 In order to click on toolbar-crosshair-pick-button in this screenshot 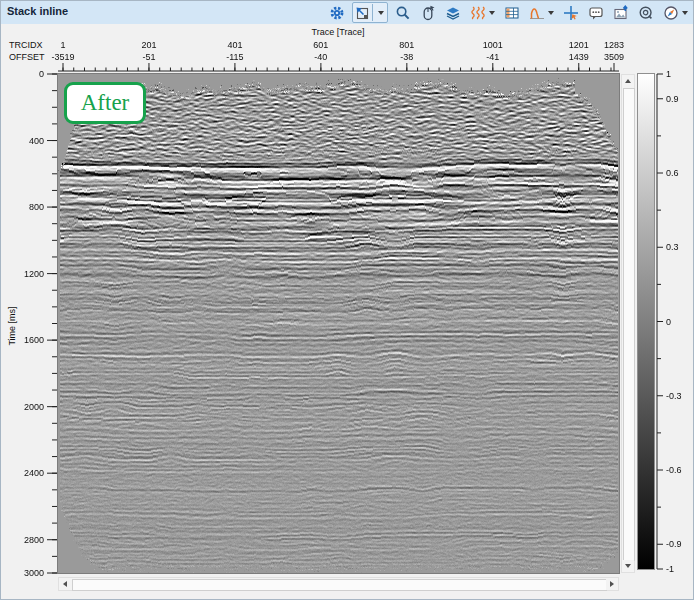, I will do `click(571, 12)`.